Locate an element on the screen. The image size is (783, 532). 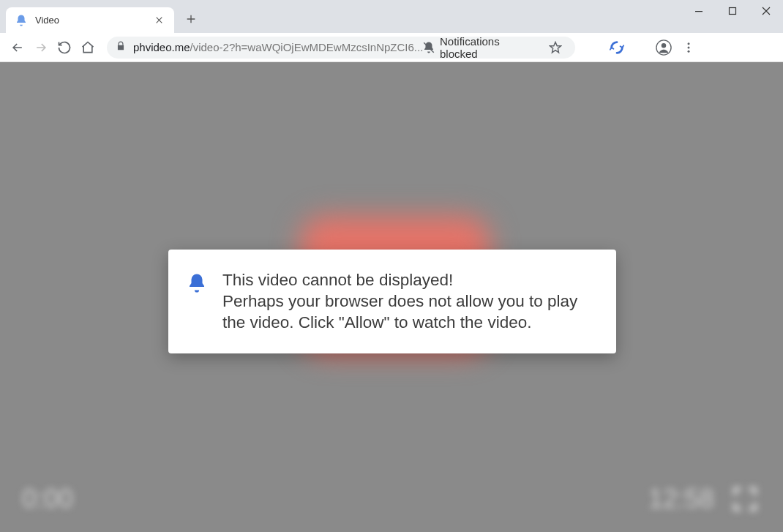
lock-icon is located at coordinates (121, 48).